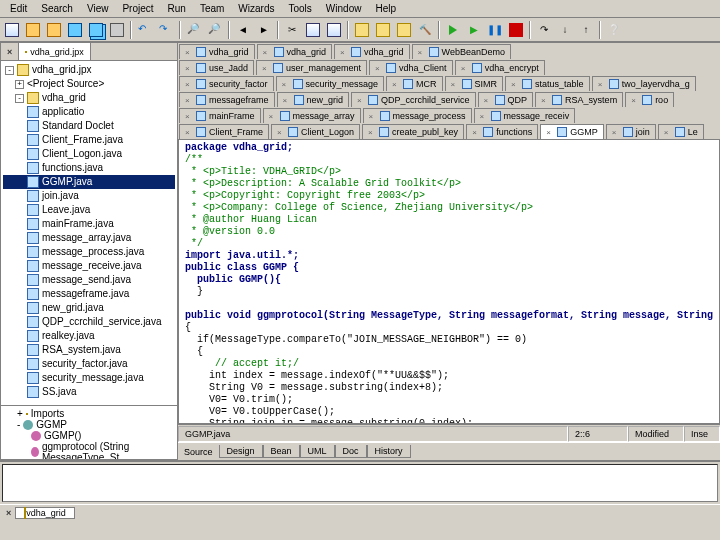  I want to click on tab-usejadd: ×use_Jadd, so click(216, 68).